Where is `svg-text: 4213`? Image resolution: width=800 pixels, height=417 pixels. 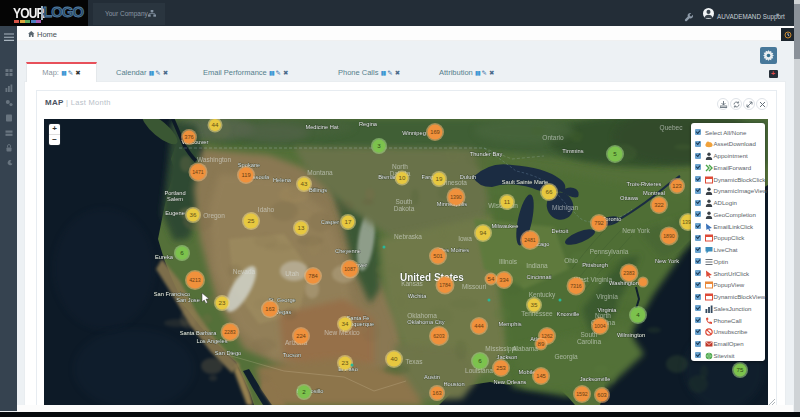 svg-text: 4213 is located at coordinates (195, 280).